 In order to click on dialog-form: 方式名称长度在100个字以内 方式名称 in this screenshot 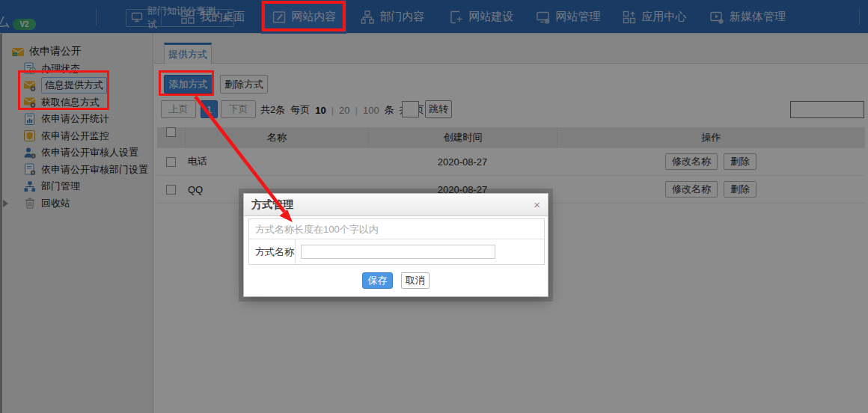, I will do `click(397, 242)`.